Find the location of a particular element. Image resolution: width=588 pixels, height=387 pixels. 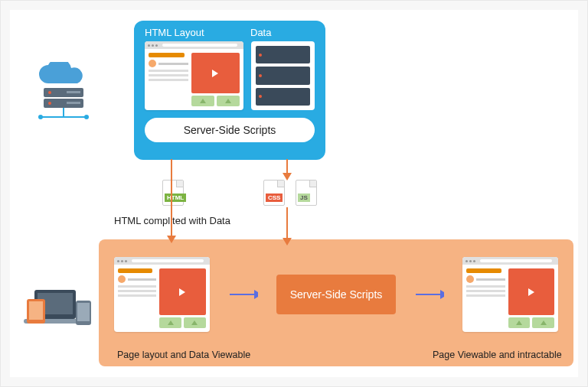

html-file-tag: HTML is located at coordinates (175, 197).